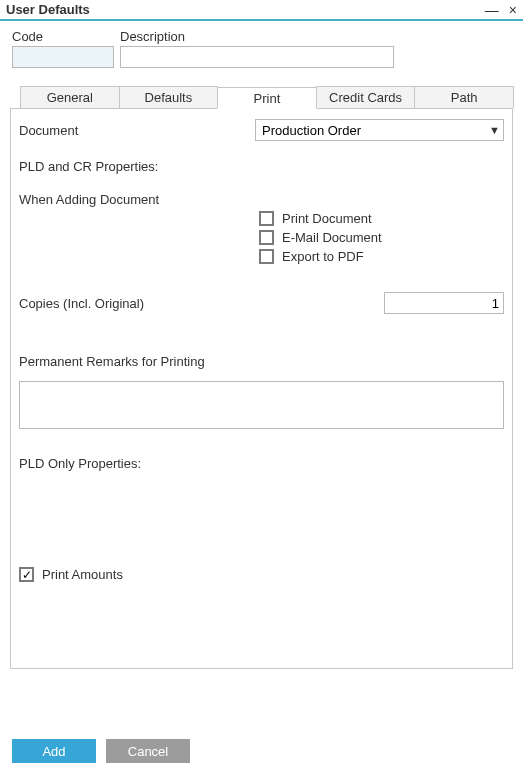 This screenshot has width=523, height=779. What do you see at coordinates (70, 97) in the screenshot?
I see `tab-general: General` at bounding box center [70, 97].